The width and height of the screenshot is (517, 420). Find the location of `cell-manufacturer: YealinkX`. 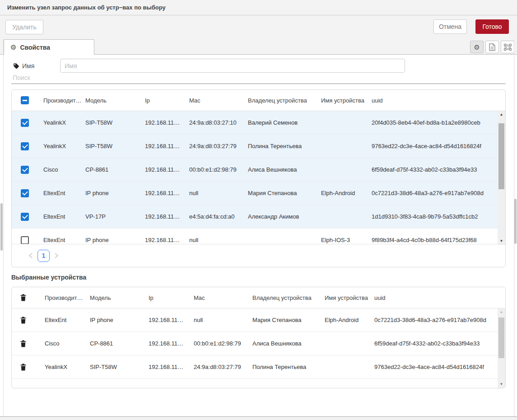

cell-manufacturer: YealinkX is located at coordinates (64, 146).